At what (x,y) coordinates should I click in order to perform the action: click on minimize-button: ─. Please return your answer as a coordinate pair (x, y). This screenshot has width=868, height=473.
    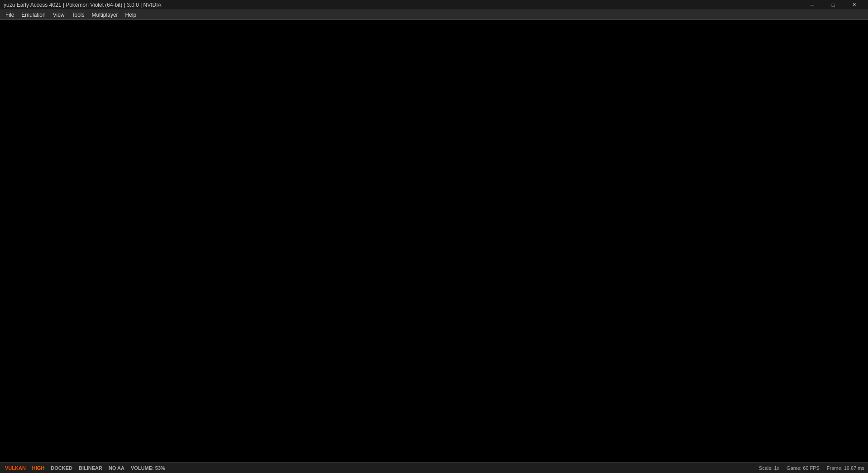
    Looking at the image, I should click on (812, 5).